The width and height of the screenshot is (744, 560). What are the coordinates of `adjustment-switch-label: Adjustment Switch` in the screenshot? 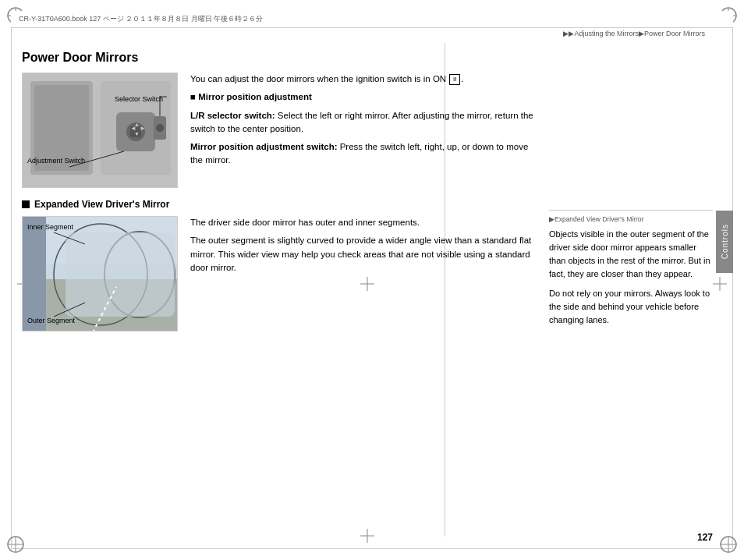 It's located at (56, 161).